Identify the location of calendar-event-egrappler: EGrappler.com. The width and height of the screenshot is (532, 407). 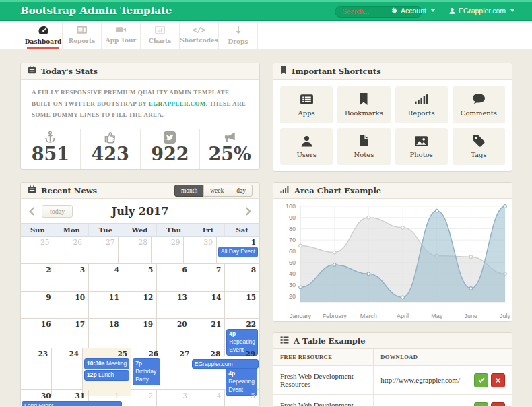
(225, 364).